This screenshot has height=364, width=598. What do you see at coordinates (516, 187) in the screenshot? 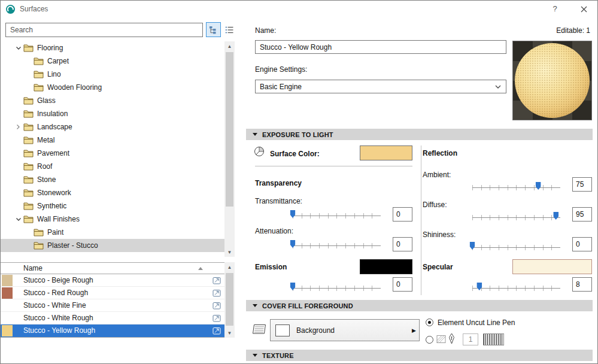
I see `ambient-slider` at bounding box center [516, 187].